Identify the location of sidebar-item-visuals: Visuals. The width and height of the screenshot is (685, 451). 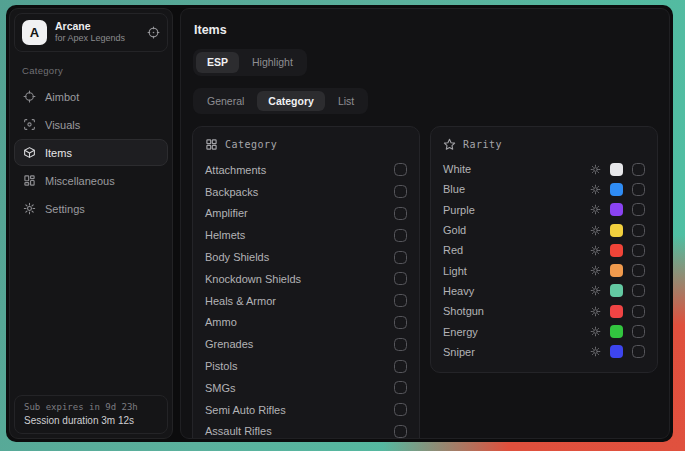
(91, 124).